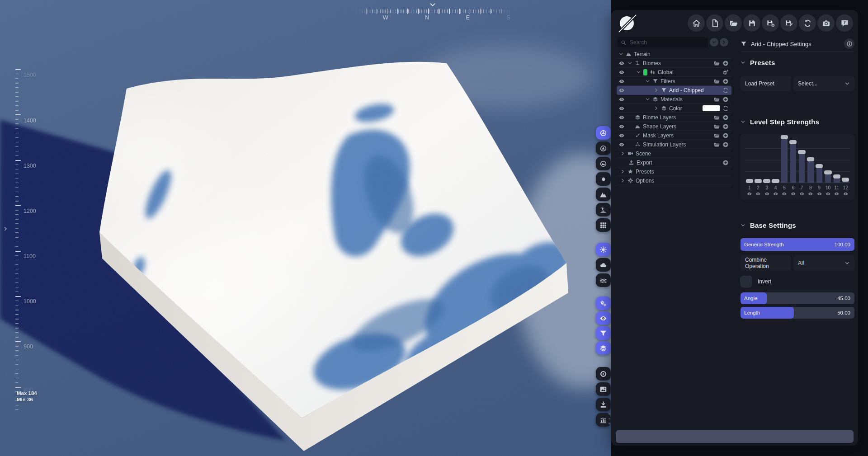 This screenshot has width=868, height=456. Describe the element at coordinates (603, 303) in the screenshot. I see `tool-gears-button` at that location.